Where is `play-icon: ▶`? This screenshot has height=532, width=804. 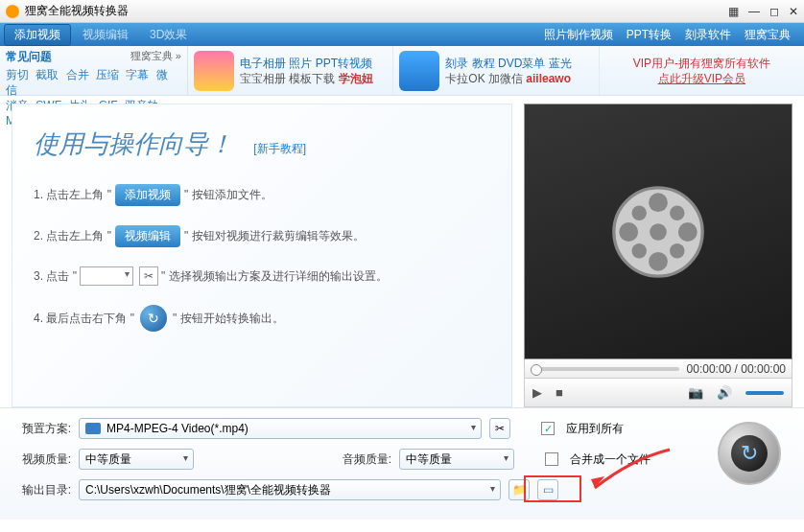 play-icon: ▶ is located at coordinates (537, 393).